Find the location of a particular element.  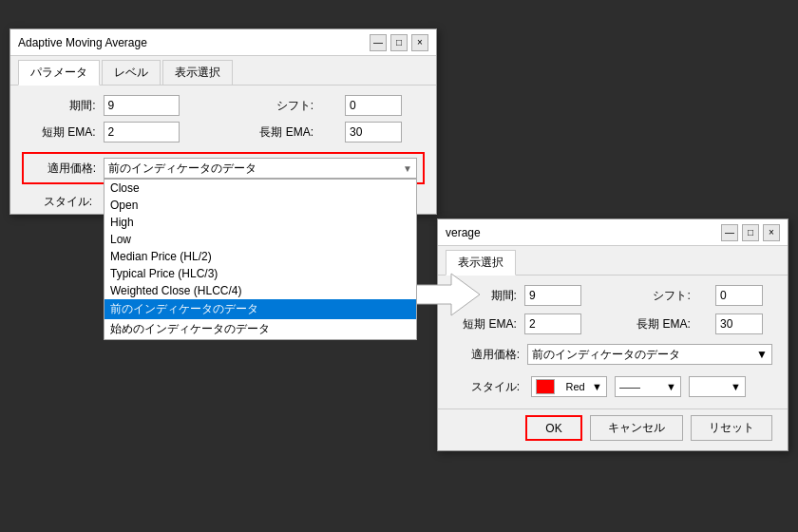

line-style-value-2: —— is located at coordinates (630, 387).